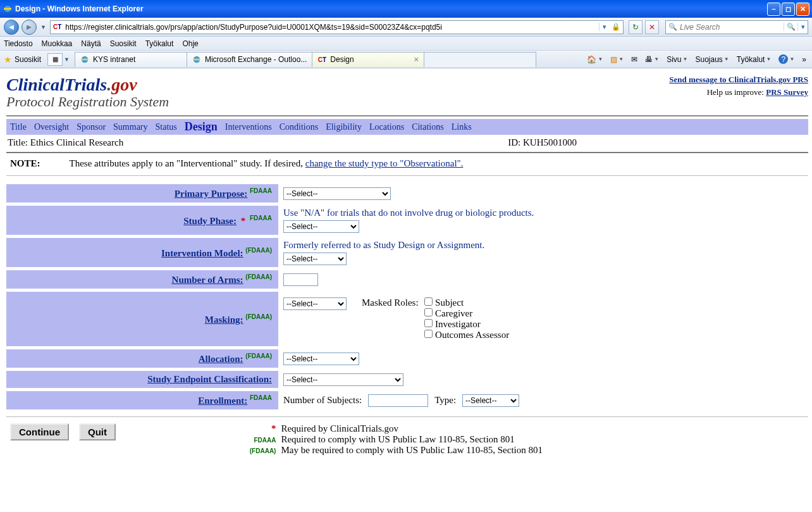 This screenshot has width=812, height=512. I want to click on study-phase-label: Study Phase:, so click(210, 221).